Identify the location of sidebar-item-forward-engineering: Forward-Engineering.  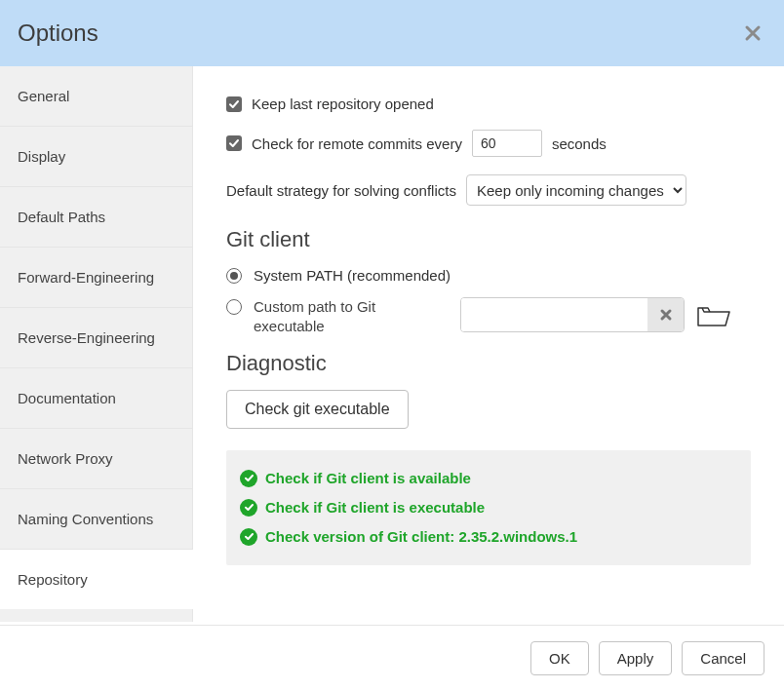
(96, 278).